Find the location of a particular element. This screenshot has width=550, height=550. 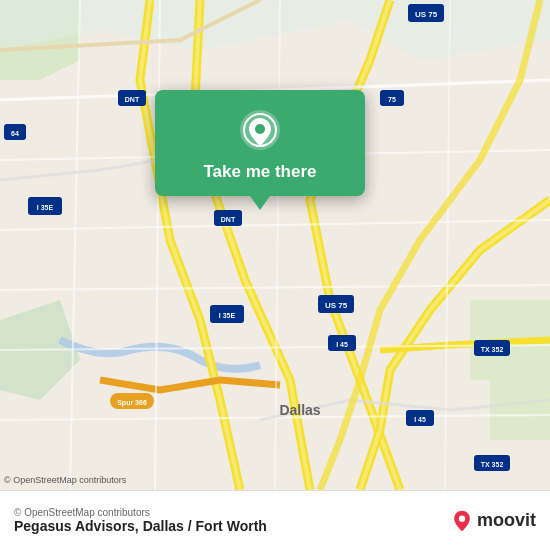

moovit-brand-text: moovit is located at coordinates (506, 520).